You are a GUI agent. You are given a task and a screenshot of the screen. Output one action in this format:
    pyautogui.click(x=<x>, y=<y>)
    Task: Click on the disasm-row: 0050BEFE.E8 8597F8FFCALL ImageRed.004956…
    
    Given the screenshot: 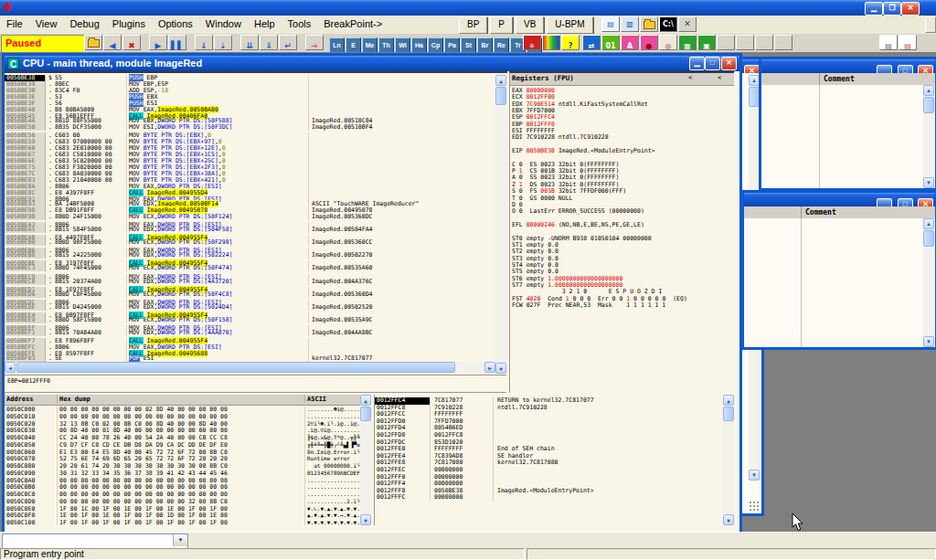 What is the action you would take?
    pyautogui.click(x=250, y=353)
    